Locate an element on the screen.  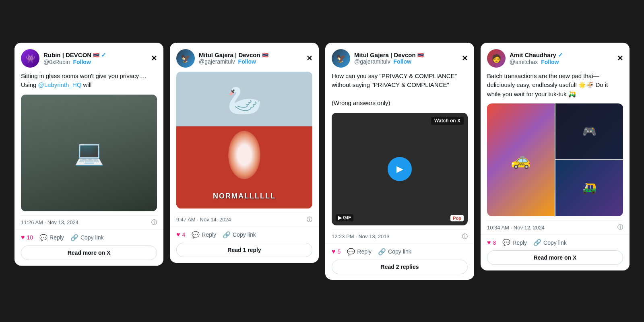
tweet-image-4: 🚕 🎮 🛺 is located at coordinates (555, 160).